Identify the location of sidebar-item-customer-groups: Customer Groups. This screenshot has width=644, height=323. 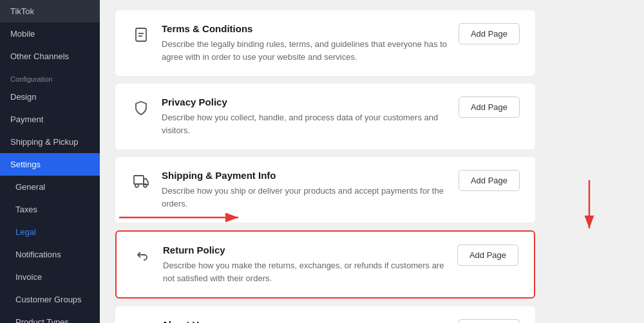
(50, 300).